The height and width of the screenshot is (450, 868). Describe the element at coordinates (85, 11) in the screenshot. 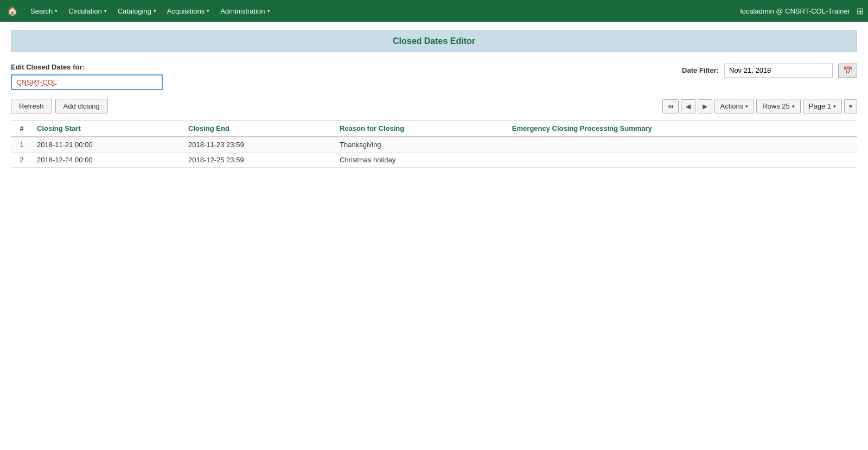

I see `nav-circulation-label: Circulation` at that location.